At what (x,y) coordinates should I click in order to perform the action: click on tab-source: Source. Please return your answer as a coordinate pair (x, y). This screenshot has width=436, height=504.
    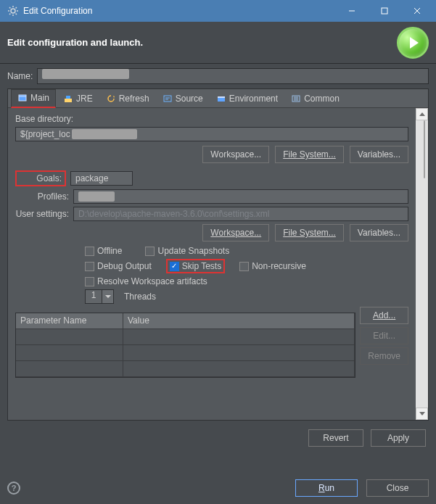
    Looking at the image, I should click on (183, 99).